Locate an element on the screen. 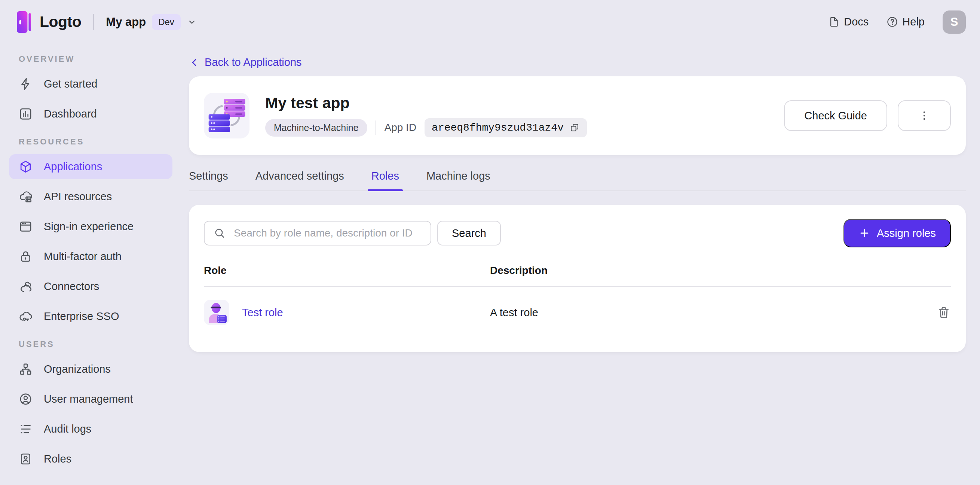 This screenshot has width=980, height=485. tab-settings: Settings is located at coordinates (208, 180).